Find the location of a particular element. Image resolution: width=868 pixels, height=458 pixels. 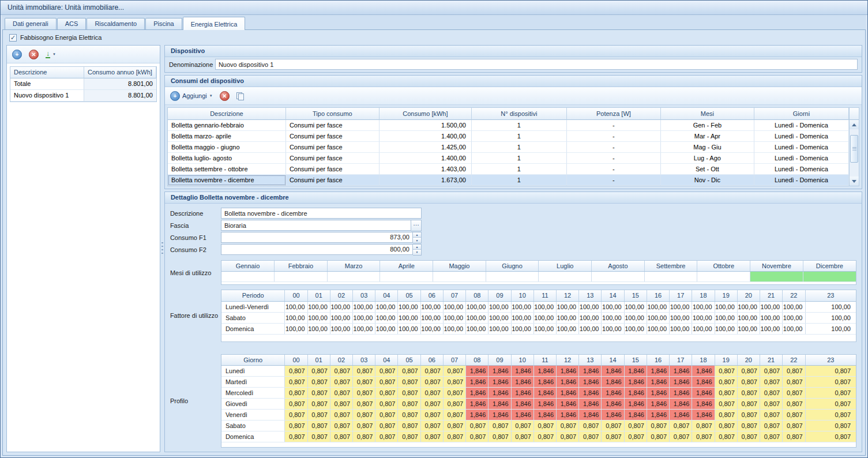

consumi-col-header: Giorni is located at coordinates (802, 114).